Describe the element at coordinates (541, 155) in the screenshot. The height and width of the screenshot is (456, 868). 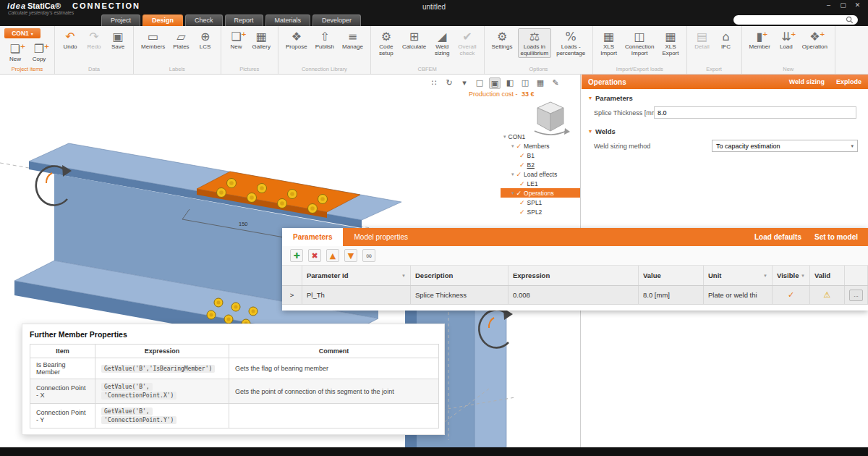
I see `tree-item-b1: ✓B1` at that location.